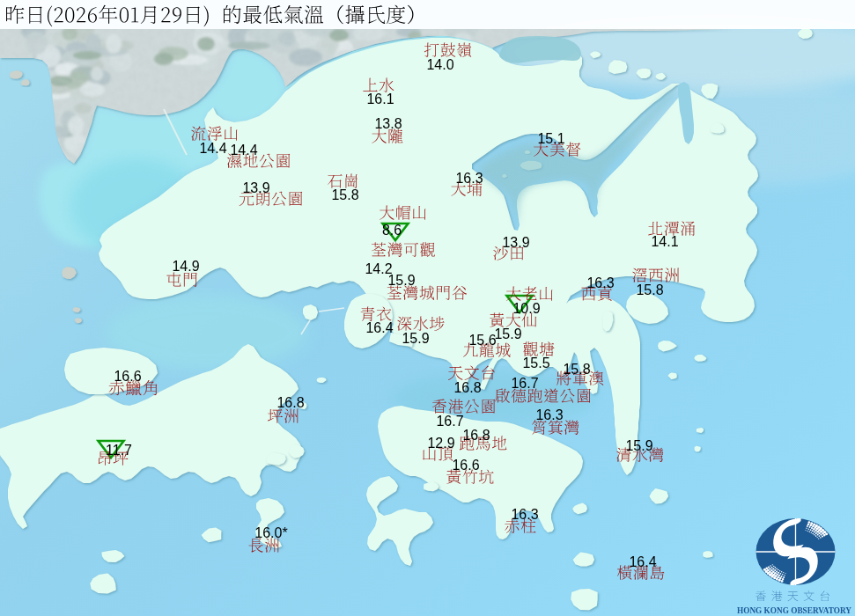 The height and width of the screenshot is (616, 855). Describe the element at coordinates (440, 65) in the screenshot. I see `svg-text: 14.0` at that location.